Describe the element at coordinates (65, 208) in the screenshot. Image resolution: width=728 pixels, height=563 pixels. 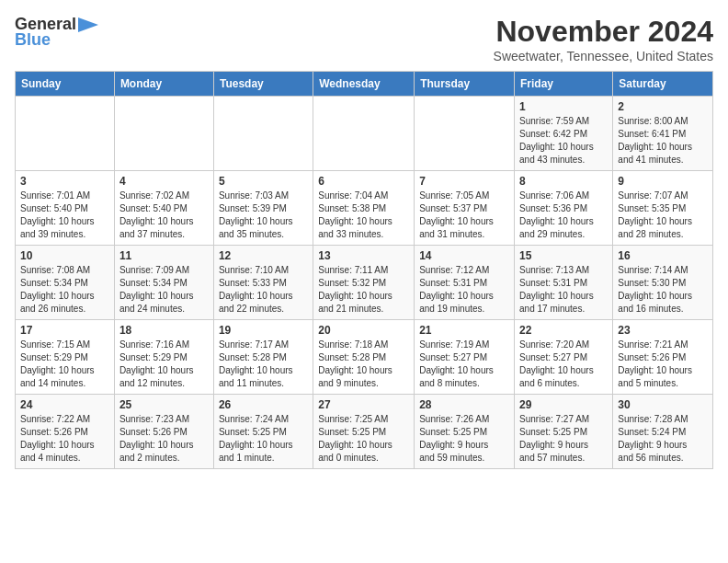
I see `calendar-cell: 3Sunrise: 7:01 AM Sunset: 5:40 PM Daylig…` at that location.